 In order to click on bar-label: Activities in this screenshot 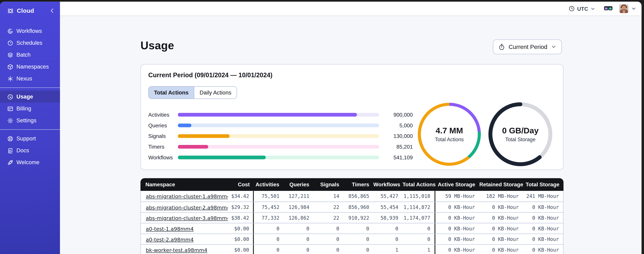, I will do `click(163, 114)`.